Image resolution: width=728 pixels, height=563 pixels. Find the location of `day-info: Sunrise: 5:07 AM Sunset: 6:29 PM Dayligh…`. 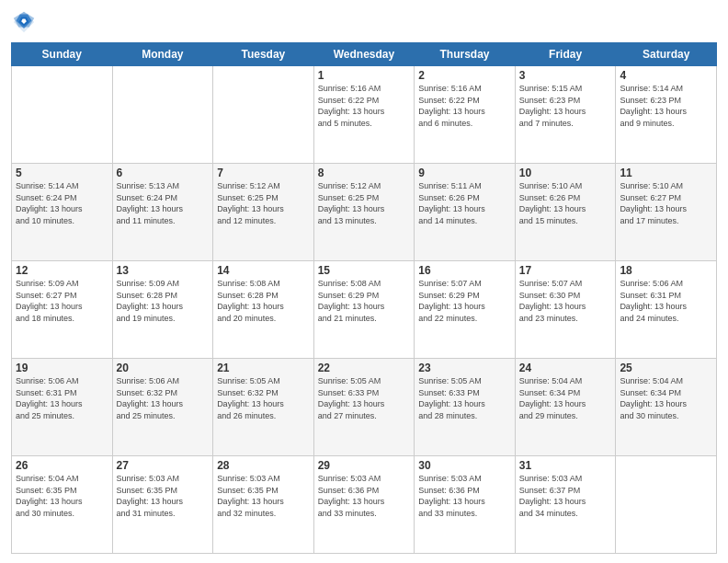

day-info: Sunrise: 5:07 AM Sunset: 6:29 PM Dayligh… is located at coordinates (465, 301).